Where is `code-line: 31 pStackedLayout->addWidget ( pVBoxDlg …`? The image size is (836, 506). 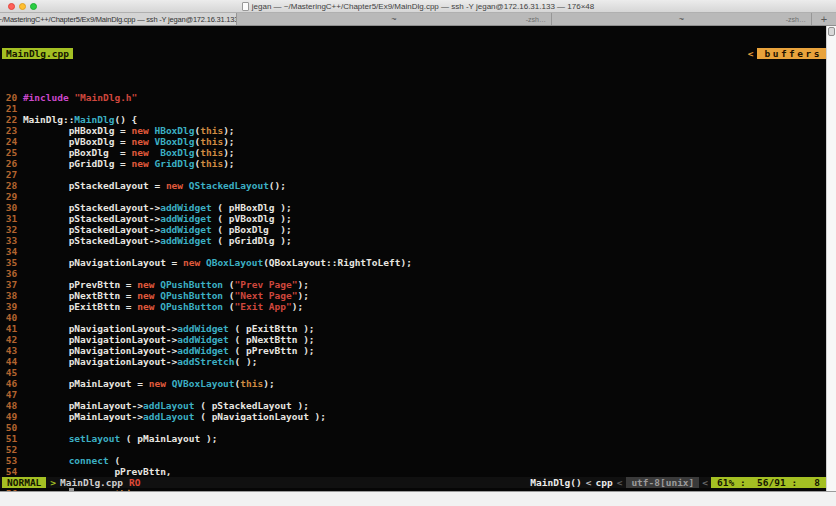
code-line: 31 pStackedLayout->addWidget ( pVBoxDlg … is located at coordinates (413, 218).